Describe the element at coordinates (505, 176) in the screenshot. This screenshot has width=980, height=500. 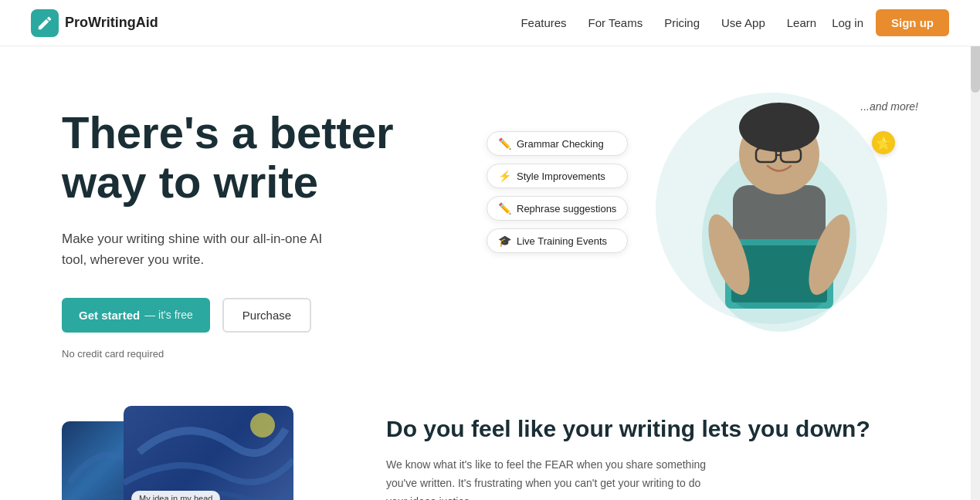
I see `style-icon: ⚡` at that location.